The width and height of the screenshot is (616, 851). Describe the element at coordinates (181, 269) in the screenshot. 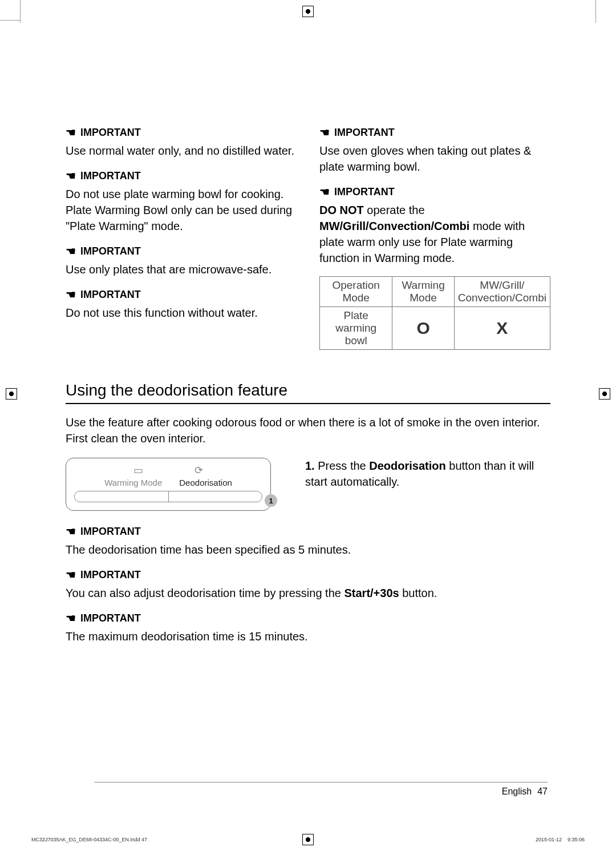

I see `important-text: Use only plates that are microwave-safe.` at that location.